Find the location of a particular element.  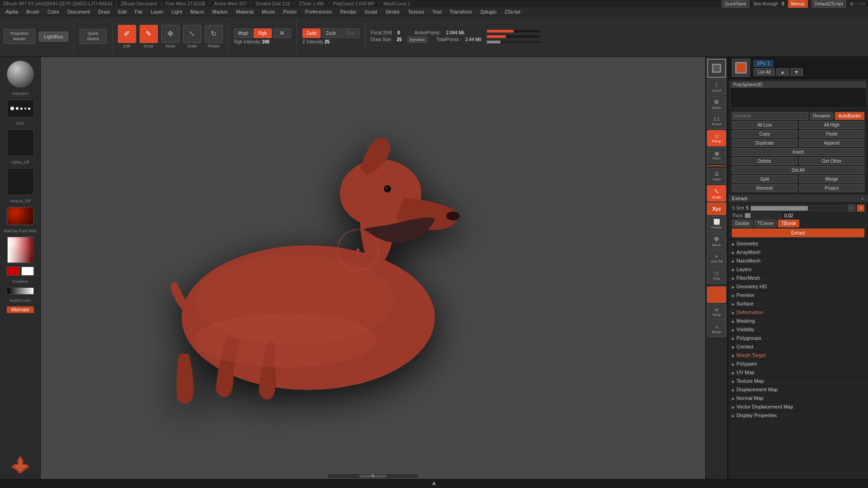

rgb-button: Rgb is located at coordinates (263, 33).